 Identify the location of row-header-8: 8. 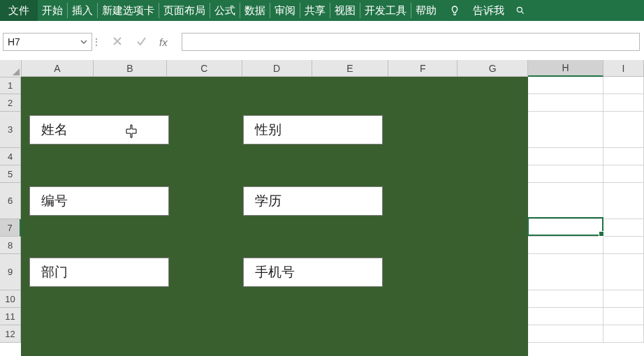
(10, 246).